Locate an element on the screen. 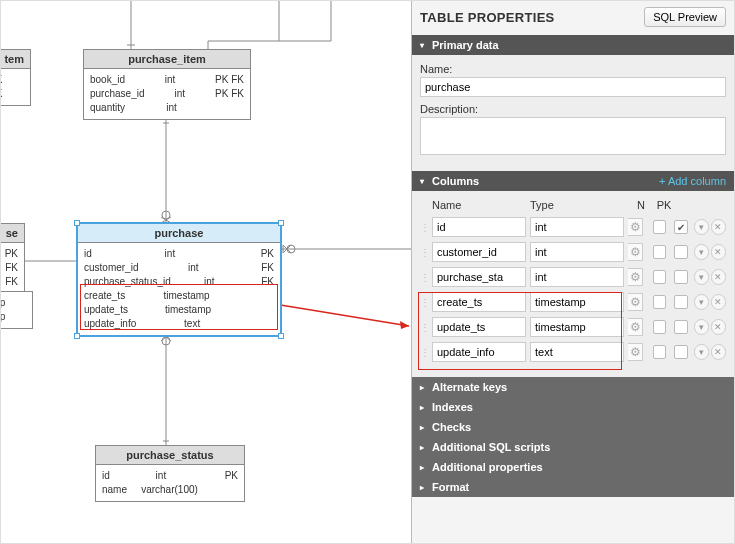  erd-table-purchase-item: purchase_item book_idintPK FK purchase_i… is located at coordinates (167, 84).